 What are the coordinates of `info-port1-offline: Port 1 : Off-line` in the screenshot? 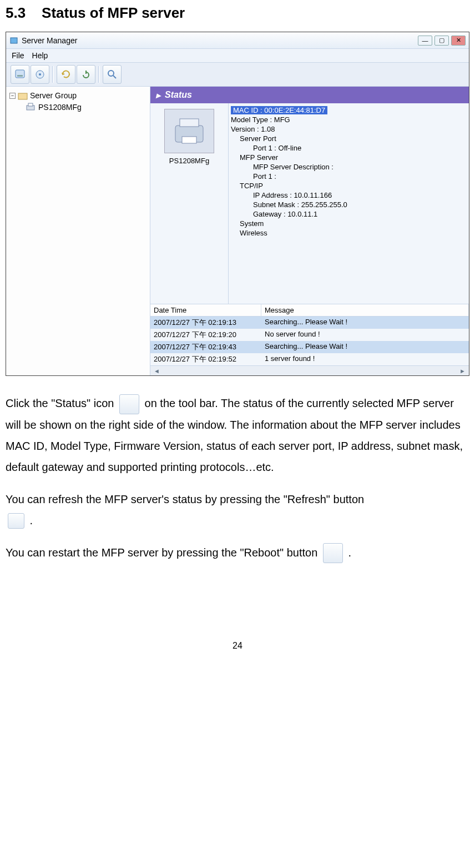 It's located at (348, 148).